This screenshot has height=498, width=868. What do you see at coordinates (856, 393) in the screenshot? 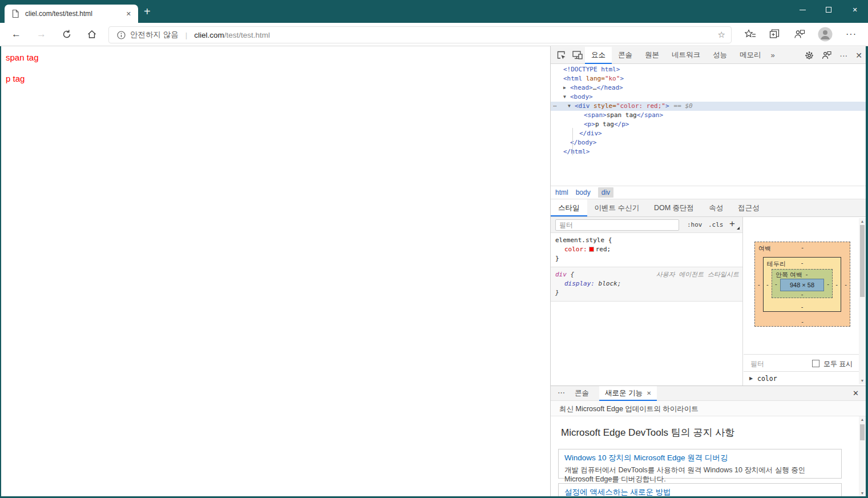
I see `drawer-close-icon: ✕` at bounding box center [856, 393].